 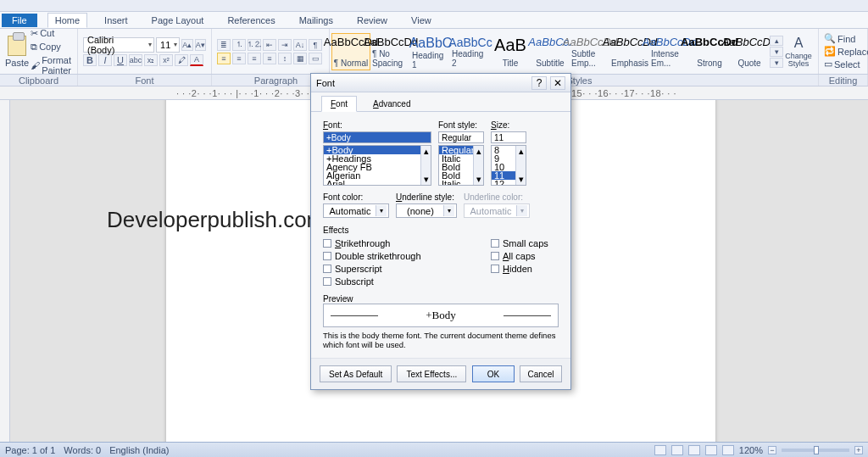 What do you see at coordinates (166, 60) in the screenshot?
I see `superscript-button: x²` at bounding box center [166, 60].